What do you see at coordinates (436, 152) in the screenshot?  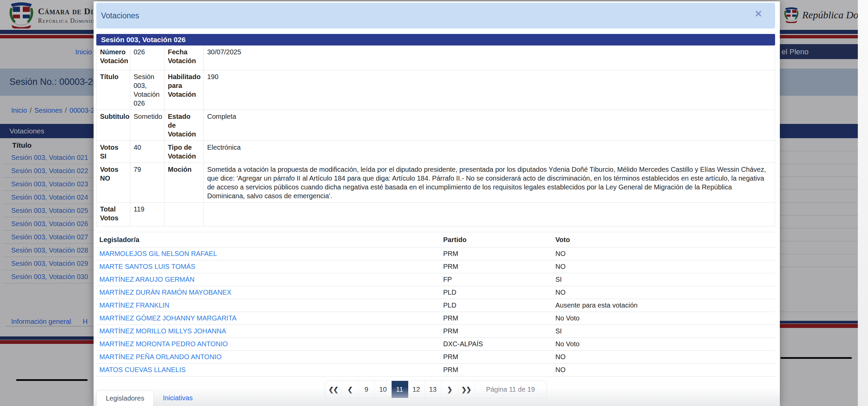 I see `vote-details-row: Votos SI 40 Tipo de Votación Electrónica` at bounding box center [436, 152].